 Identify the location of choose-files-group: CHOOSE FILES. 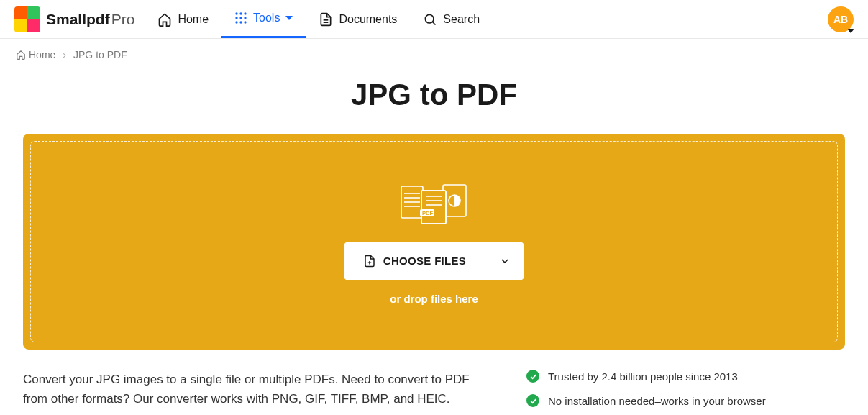
(434, 261).